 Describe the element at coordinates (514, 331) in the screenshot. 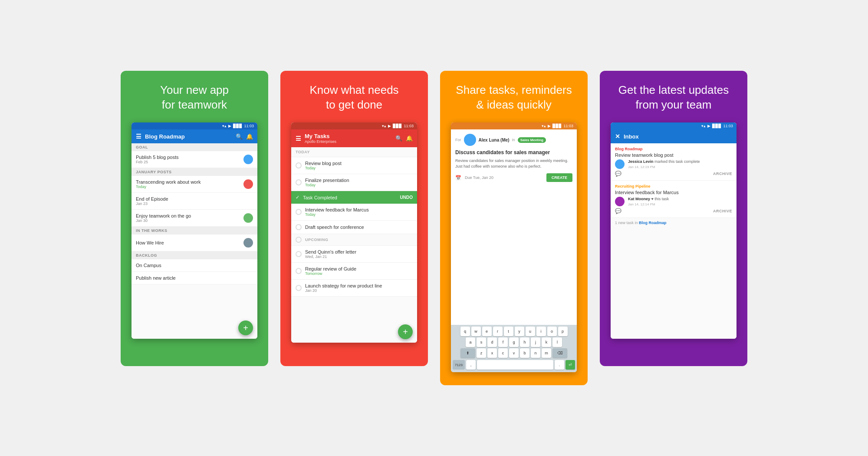

I see `kb-row-1: q w e r t y u i o p` at that location.